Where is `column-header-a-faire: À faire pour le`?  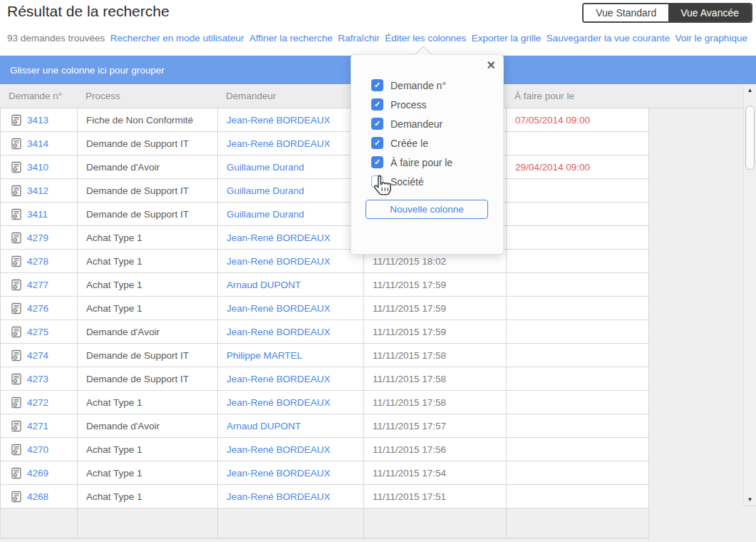
column-header-a-faire: À faire pour le is located at coordinates (577, 96).